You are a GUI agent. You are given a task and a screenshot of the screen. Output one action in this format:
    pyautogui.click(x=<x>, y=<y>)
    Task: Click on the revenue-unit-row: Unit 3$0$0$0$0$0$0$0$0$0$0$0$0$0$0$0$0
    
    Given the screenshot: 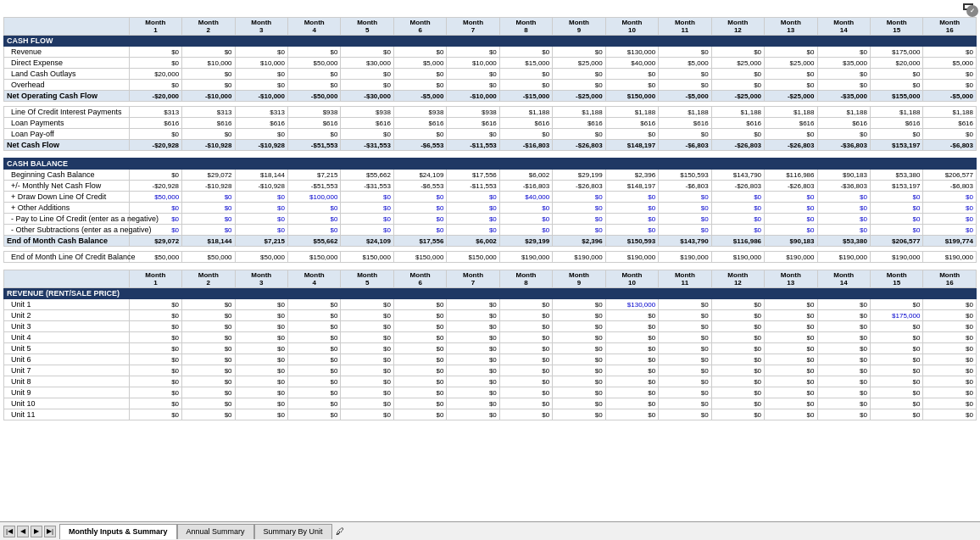 What is the action you would take?
    pyautogui.click(x=490, y=327)
    